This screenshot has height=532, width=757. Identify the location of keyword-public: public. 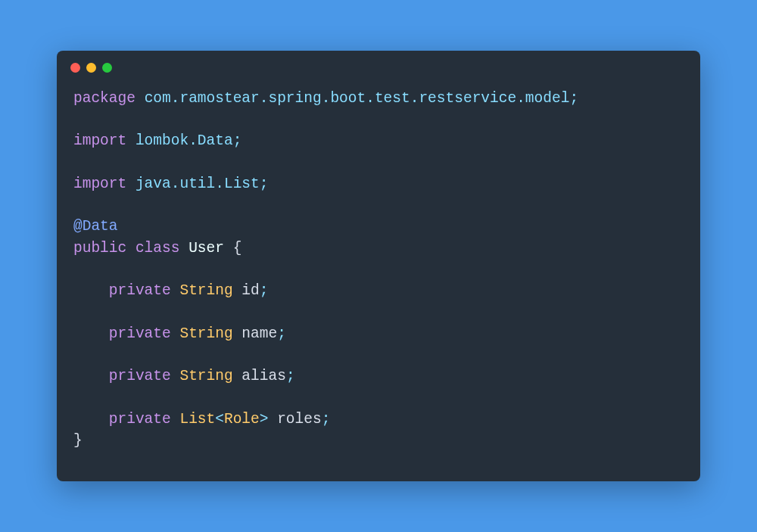
(100, 248).